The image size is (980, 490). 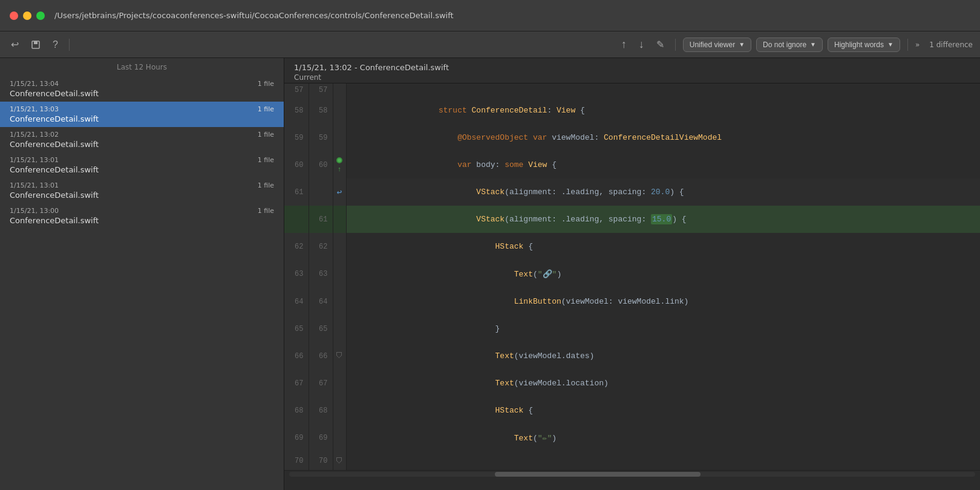 I want to click on minimize-button, so click(x=27, y=16).